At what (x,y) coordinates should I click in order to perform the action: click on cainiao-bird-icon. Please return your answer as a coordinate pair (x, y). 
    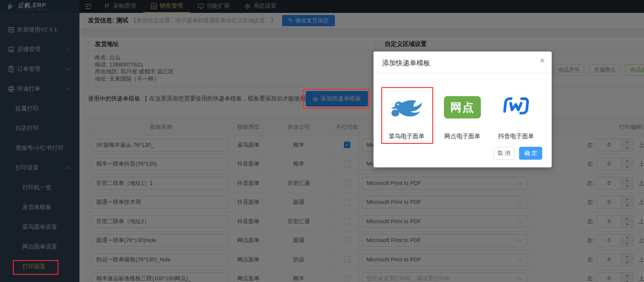
    Looking at the image, I should click on (407, 107).